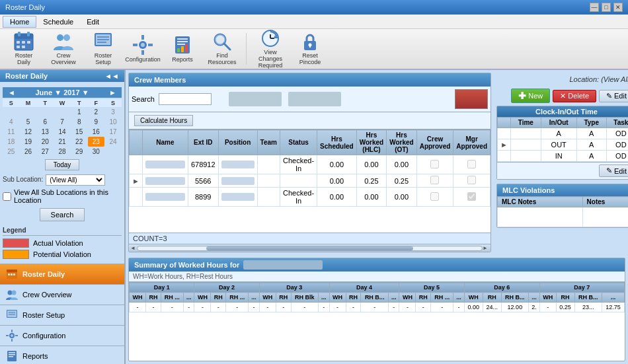  Describe the element at coordinates (28, 122) in the screenshot. I see `cal-cell: 5` at that location.